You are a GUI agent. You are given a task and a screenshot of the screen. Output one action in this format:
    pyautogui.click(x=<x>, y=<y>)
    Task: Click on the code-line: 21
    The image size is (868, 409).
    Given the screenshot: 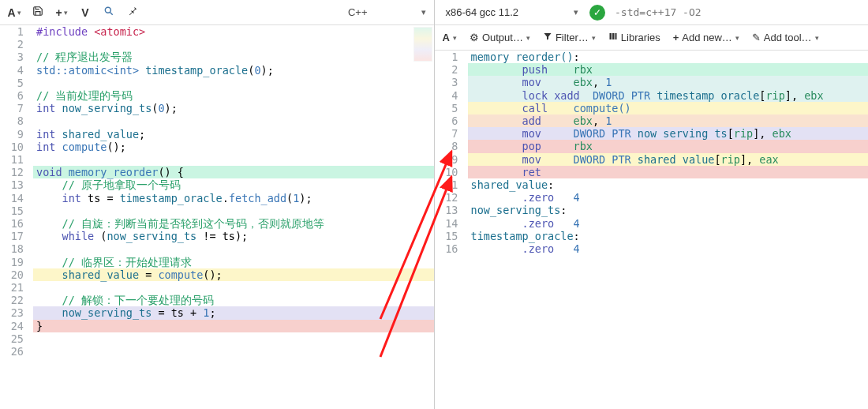 What is the action you would take?
    pyautogui.click(x=217, y=287)
    